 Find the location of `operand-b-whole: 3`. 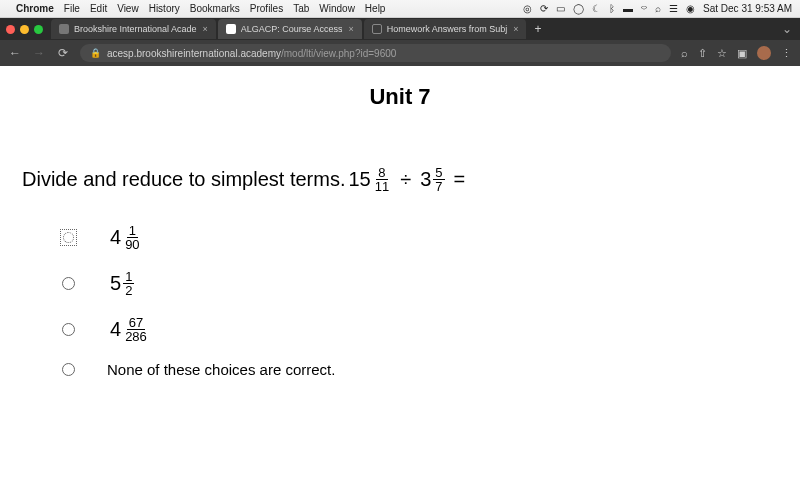

operand-b-whole: 3 is located at coordinates (426, 180).